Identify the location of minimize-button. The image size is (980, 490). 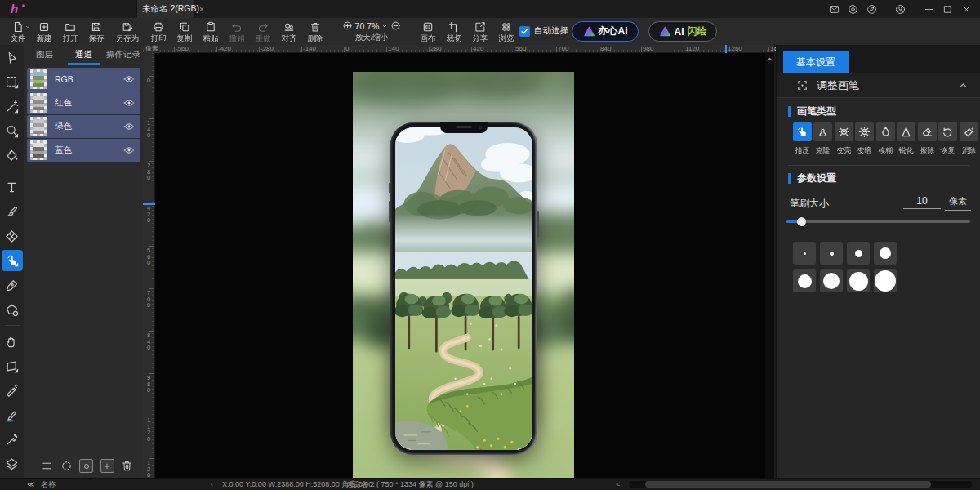
(929, 10).